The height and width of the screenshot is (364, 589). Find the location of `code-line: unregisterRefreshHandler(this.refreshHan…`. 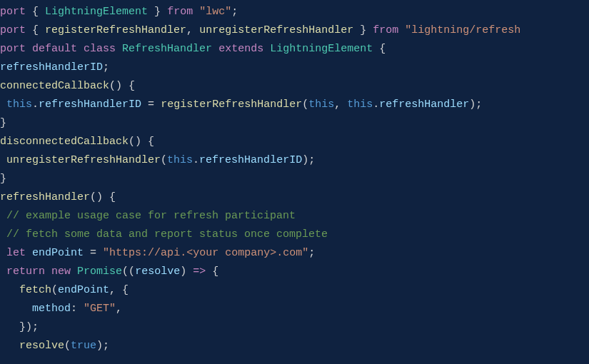

code-line: unregisterRefreshHandler(this.refreshHan… is located at coordinates (294, 161).